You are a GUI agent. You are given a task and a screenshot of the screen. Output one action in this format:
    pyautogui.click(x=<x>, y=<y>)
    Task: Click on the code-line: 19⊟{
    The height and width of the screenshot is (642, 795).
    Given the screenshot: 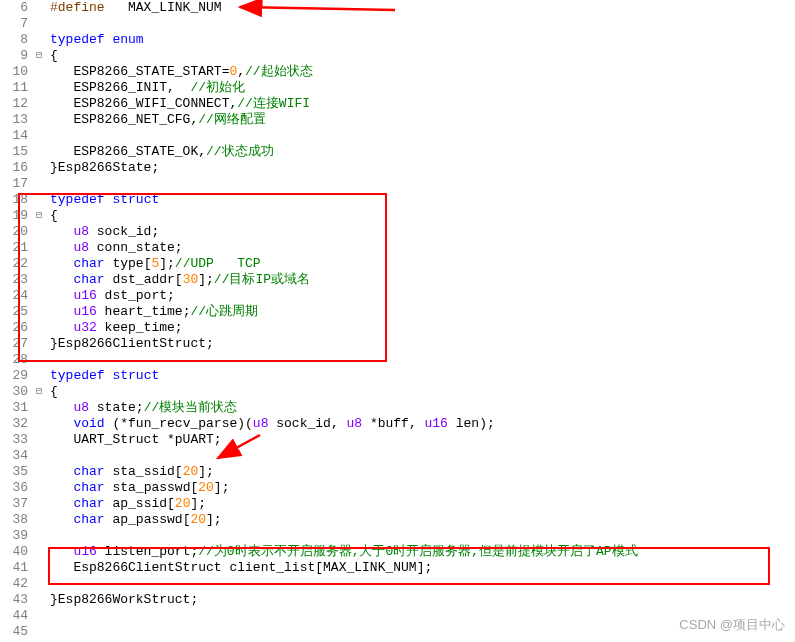 What is the action you would take?
    pyautogui.click(x=398, y=216)
    